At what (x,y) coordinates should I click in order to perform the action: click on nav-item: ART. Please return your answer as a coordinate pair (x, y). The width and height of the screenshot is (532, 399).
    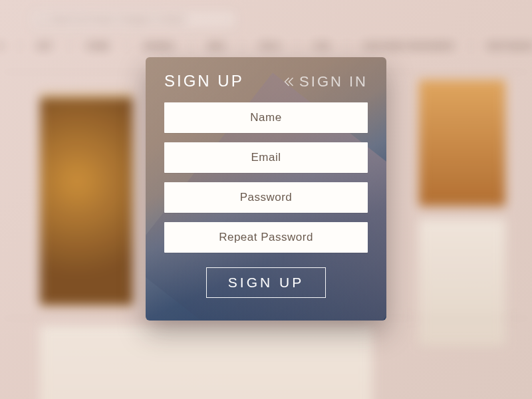
    Looking at the image, I should click on (45, 46).